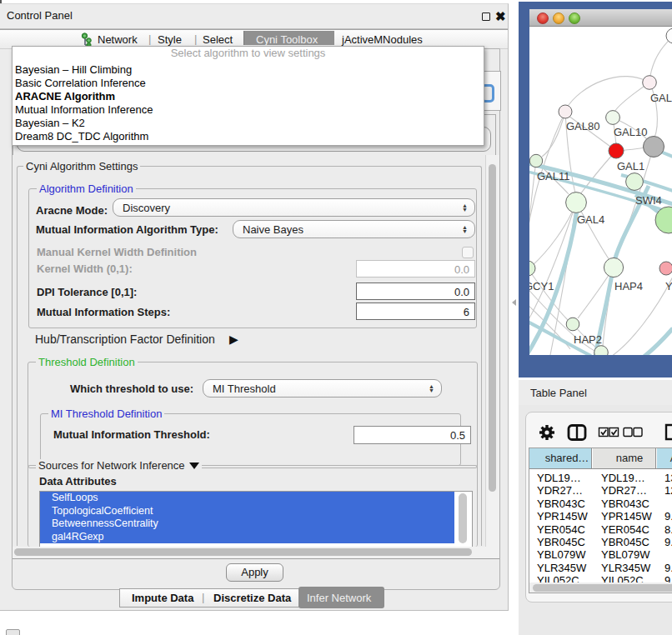 The height and width of the screenshot is (635, 672). I want to click on svg-text: YE, so click(669, 287).